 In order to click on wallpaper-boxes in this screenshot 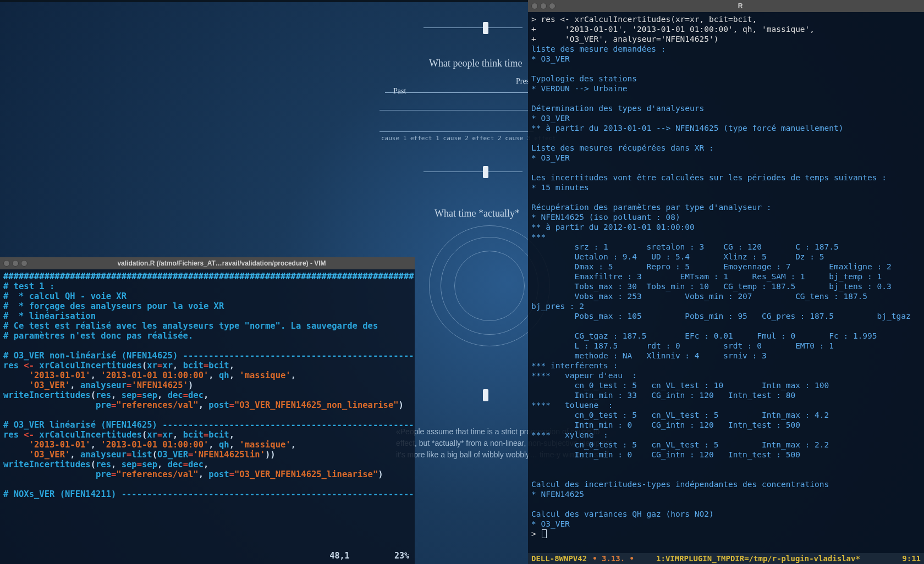, I will do `click(457, 121)`.